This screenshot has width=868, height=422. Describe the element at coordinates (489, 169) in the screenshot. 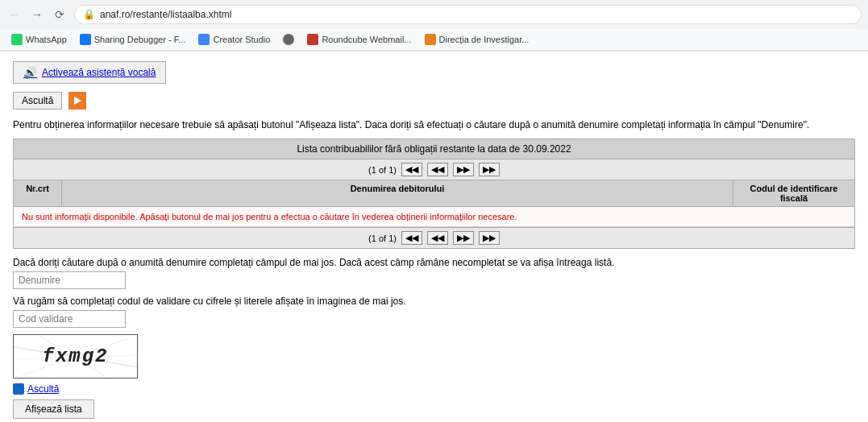

I see `last-page-button: ▶▶` at that location.